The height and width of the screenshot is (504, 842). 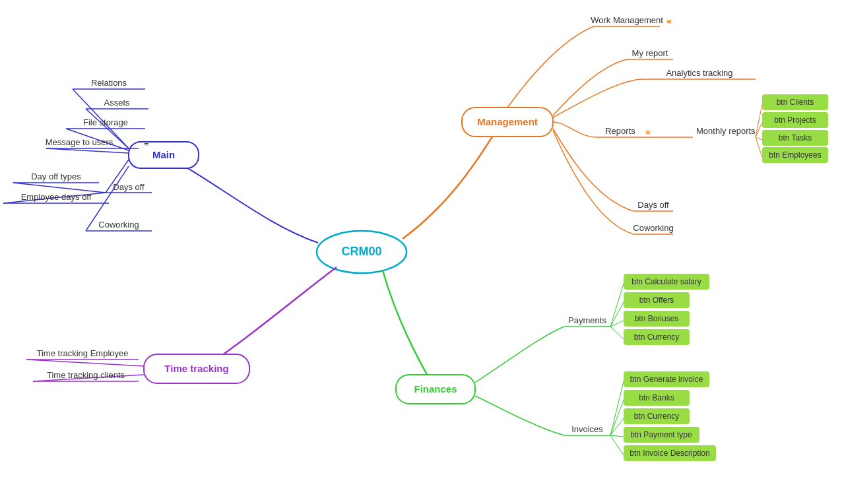 I want to click on btn-generate-invoice: btn Generate invoice, so click(x=666, y=379).